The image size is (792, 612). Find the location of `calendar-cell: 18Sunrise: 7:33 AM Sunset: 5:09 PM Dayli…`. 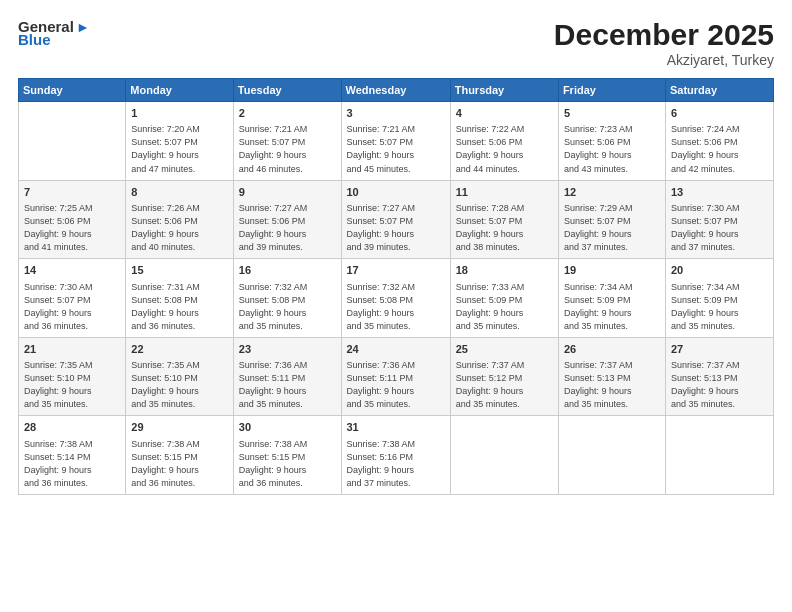

calendar-cell: 18Sunrise: 7:33 AM Sunset: 5:09 PM Dayli… is located at coordinates (504, 298).